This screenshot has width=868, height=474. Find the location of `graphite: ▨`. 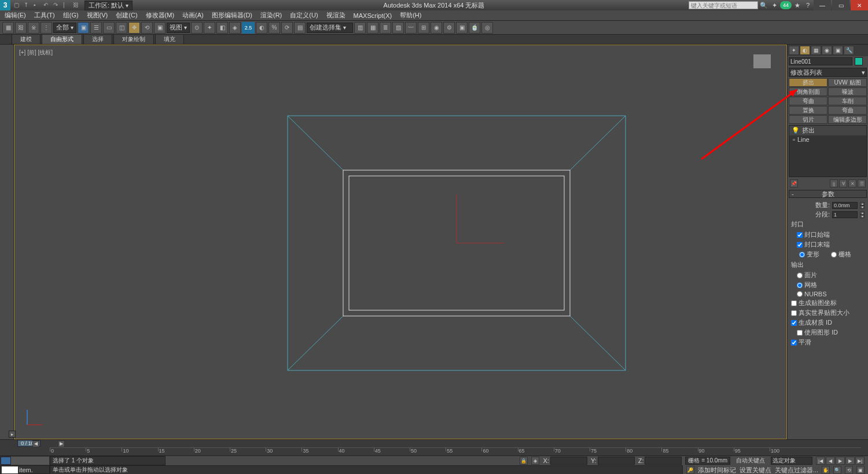

graphite: ▨ is located at coordinates (398, 28).